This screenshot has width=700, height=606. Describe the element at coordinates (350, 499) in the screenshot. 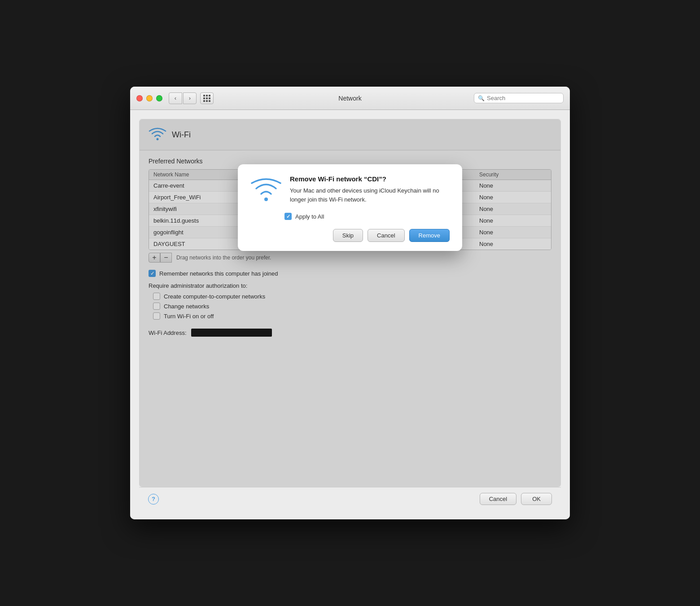

I see `bottom-bar: ? Cancel OK` at that location.